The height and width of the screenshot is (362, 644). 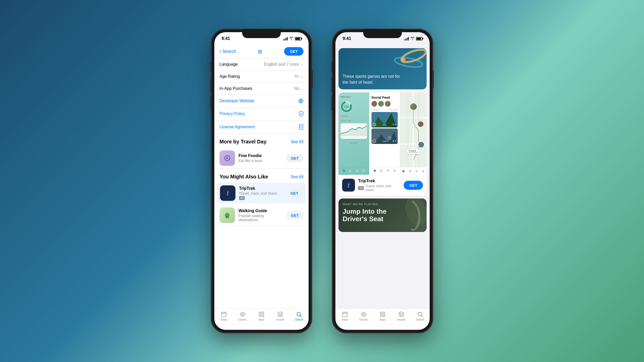 What do you see at coordinates (291, 39) in the screenshot?
I see `wifi-icon` at bounding box center [291, 39].